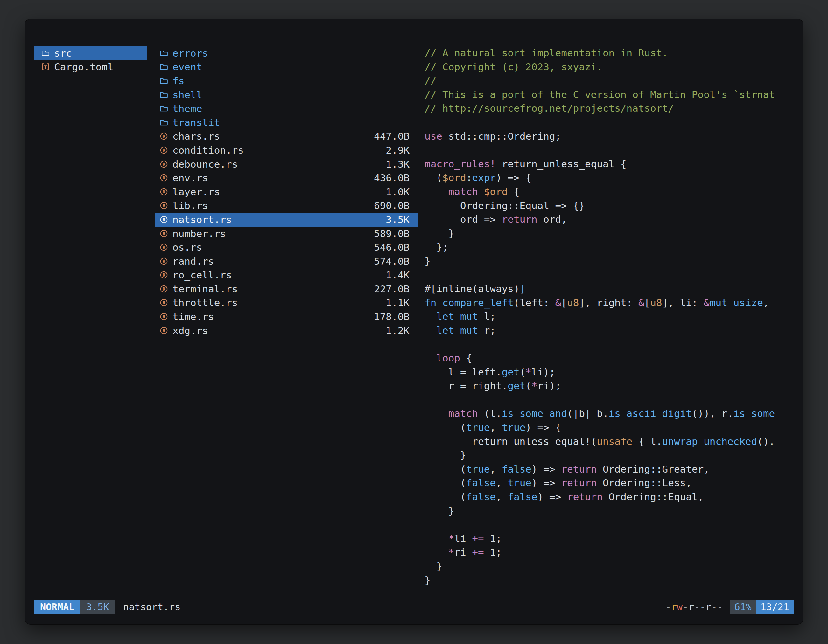 The image size is (828, 644). What do you see at coordinates (613, 233) in the screenshot?
I see `code-line-14: }` at bounding box center [613, 233].